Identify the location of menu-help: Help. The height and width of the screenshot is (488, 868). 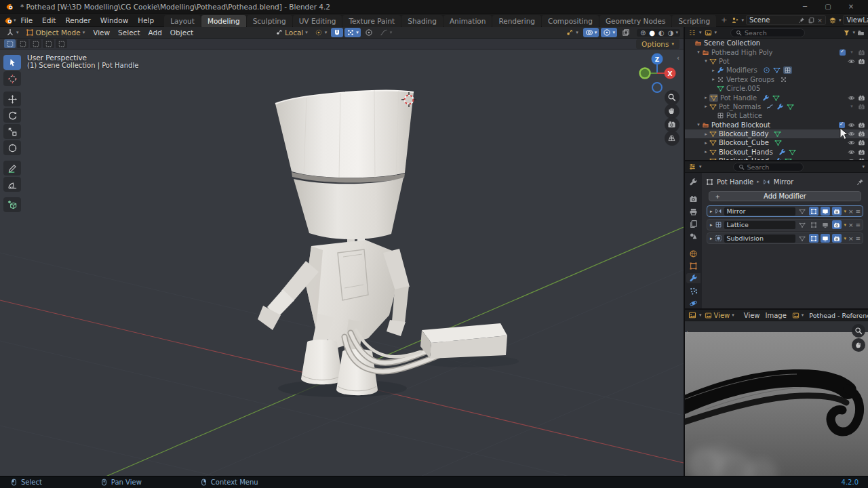
(146, 20).